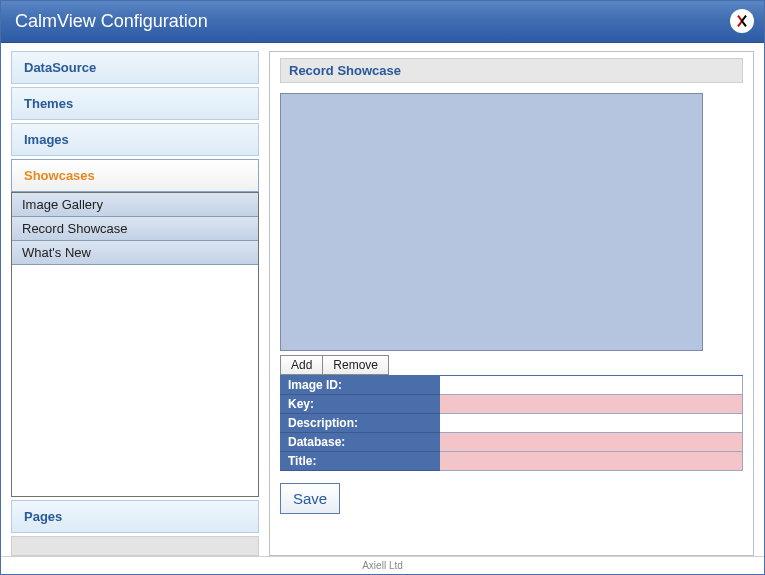 This screenshot has width=765, height=575. I want to click on nav-pages: Pages, so click(135, 516).